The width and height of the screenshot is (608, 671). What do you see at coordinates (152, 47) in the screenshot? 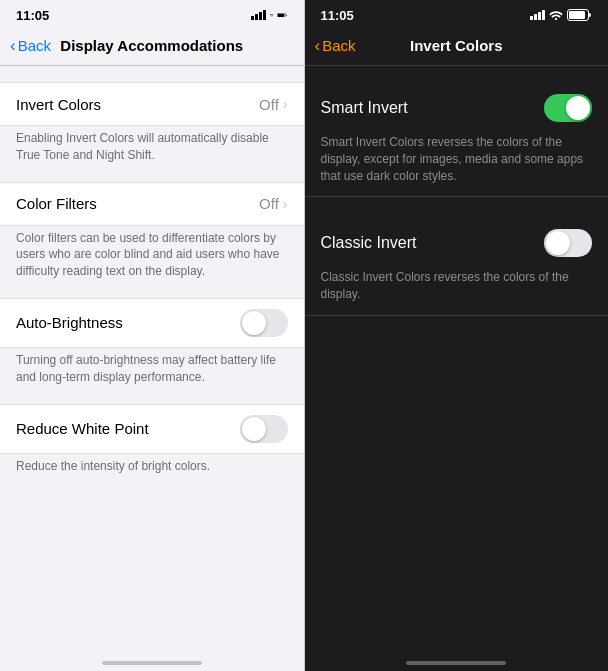
I see `left-nav-bar: ‹ Back Display Accommodations` at bounding box center [152, 47].